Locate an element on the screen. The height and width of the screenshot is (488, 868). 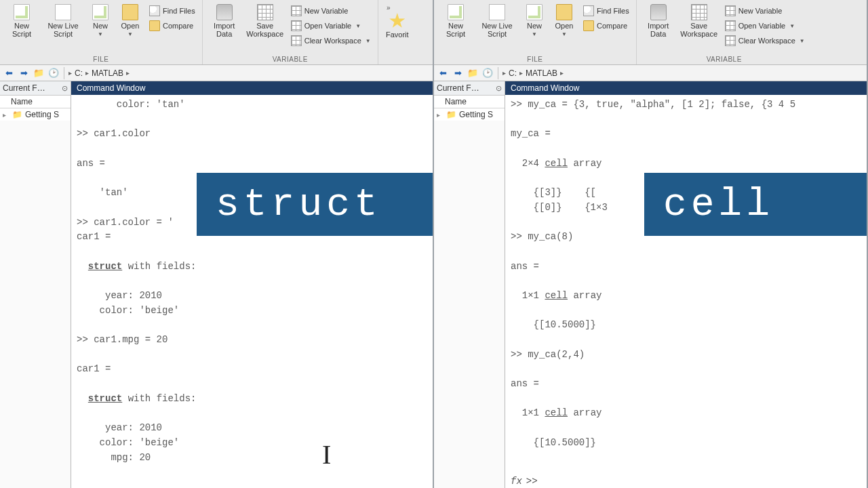
text-cursor-icon: I is located at coordinates (327, 455).